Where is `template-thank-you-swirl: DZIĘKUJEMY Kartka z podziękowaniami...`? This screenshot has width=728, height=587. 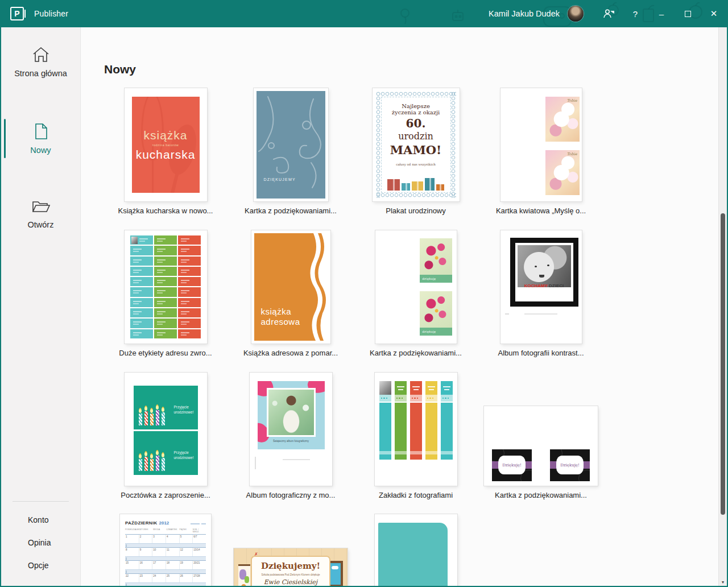 template-thank-you-swirl: DZIĘKUJEMY Kartka z podziękowaniami... is located at coordinates (291, 153).